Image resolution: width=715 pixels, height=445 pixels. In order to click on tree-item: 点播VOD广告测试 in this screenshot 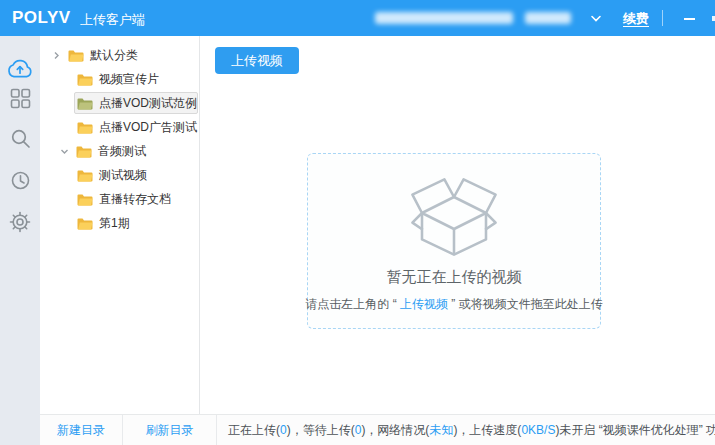, I will do `click(120, 127)`.